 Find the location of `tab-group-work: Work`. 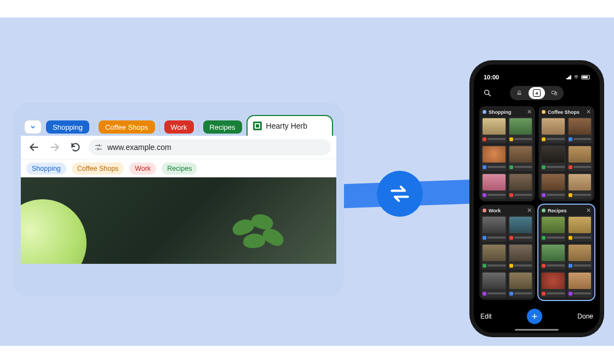

tab-group-work: Work is located at coordinates (179, 127).